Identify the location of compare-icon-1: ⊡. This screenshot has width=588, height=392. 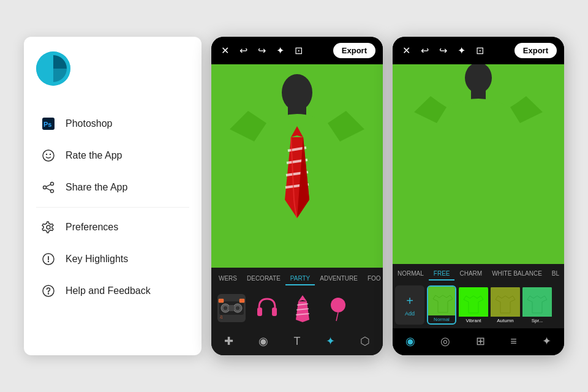
(298, 50).